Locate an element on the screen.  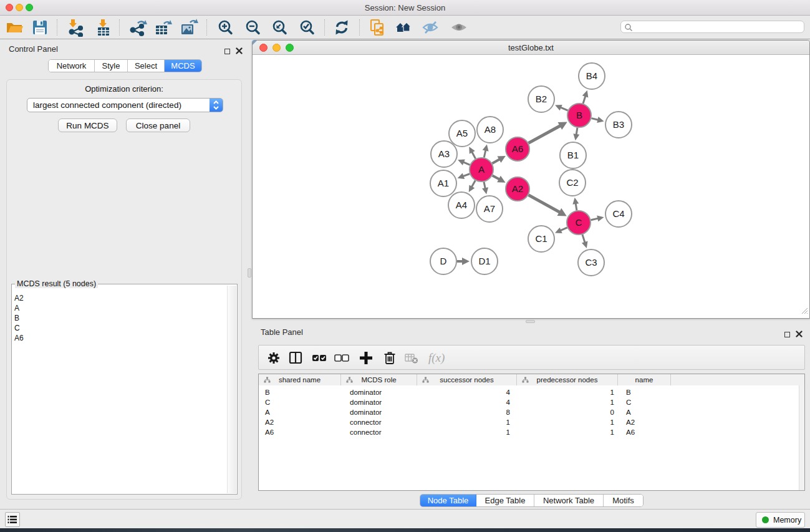
add-column-icon is located at coordinates (366, 358).